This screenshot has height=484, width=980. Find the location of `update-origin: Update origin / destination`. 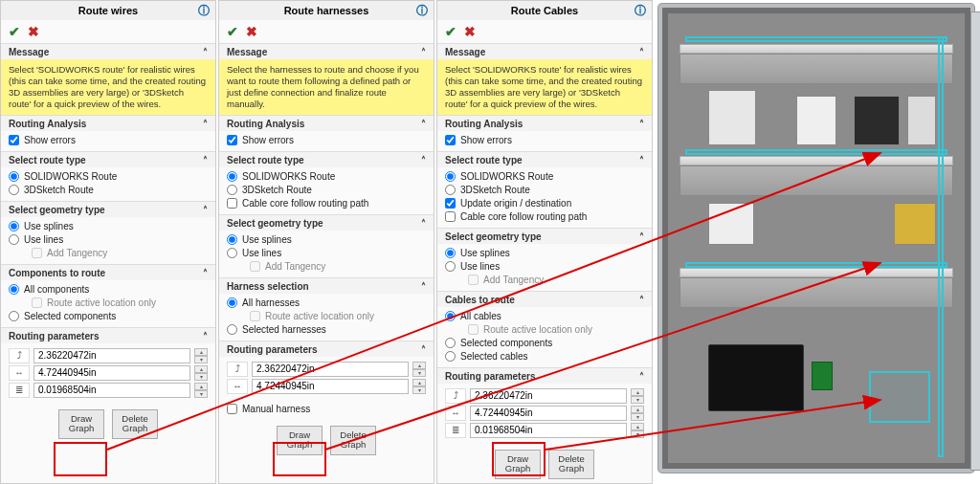

update-origin: Update origin / destination is located at coordinates (545, 204).